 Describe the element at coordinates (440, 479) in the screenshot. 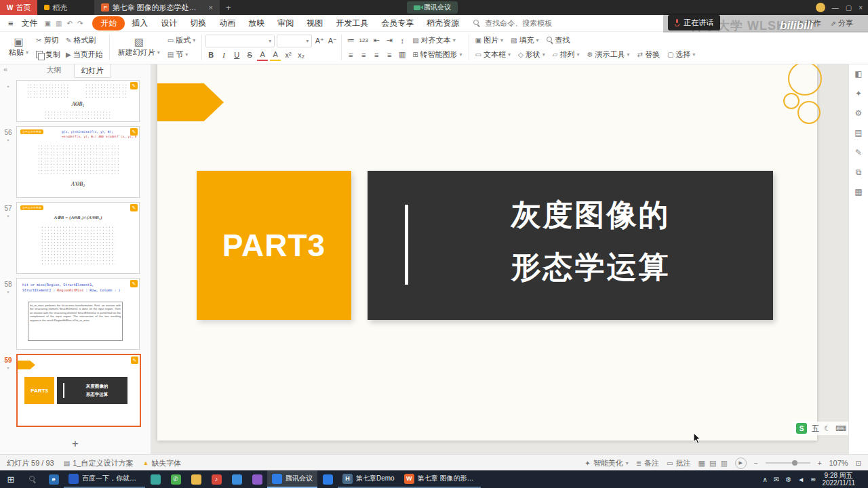

I see `task-ppt: W 第七章 图像的形态...` at that location.